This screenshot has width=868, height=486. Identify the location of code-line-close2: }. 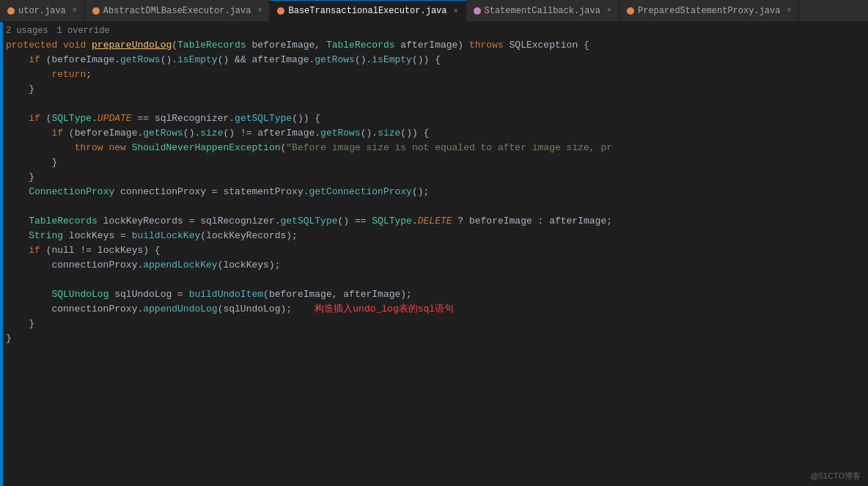
(435, 163).